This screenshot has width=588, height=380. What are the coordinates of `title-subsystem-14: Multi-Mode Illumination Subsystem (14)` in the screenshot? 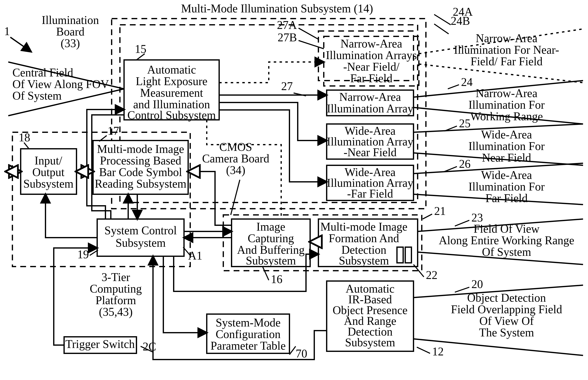 It's located at (277, 8).